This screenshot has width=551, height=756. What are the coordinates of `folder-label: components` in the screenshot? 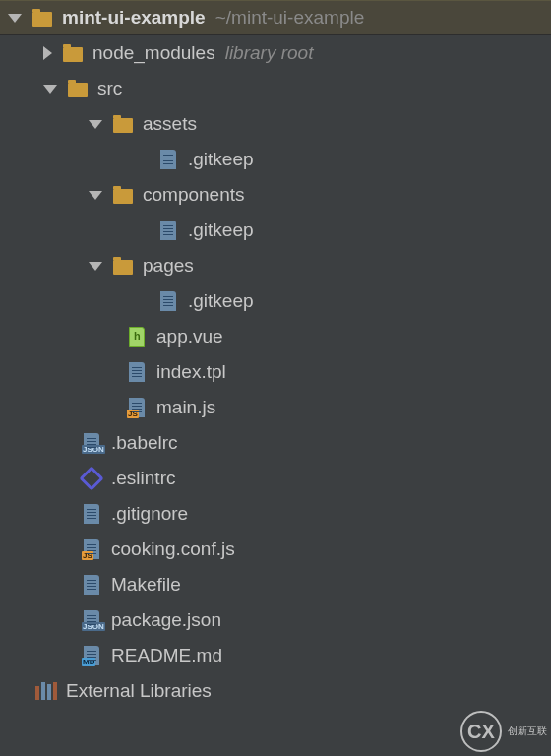 It's located at (194, 195).